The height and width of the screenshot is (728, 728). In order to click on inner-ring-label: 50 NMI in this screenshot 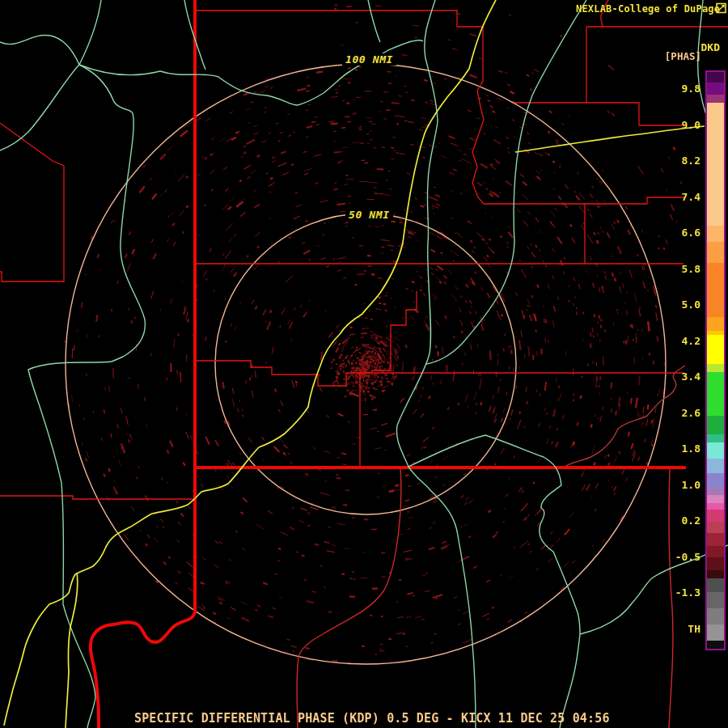, I will do `click(369, 215)`.